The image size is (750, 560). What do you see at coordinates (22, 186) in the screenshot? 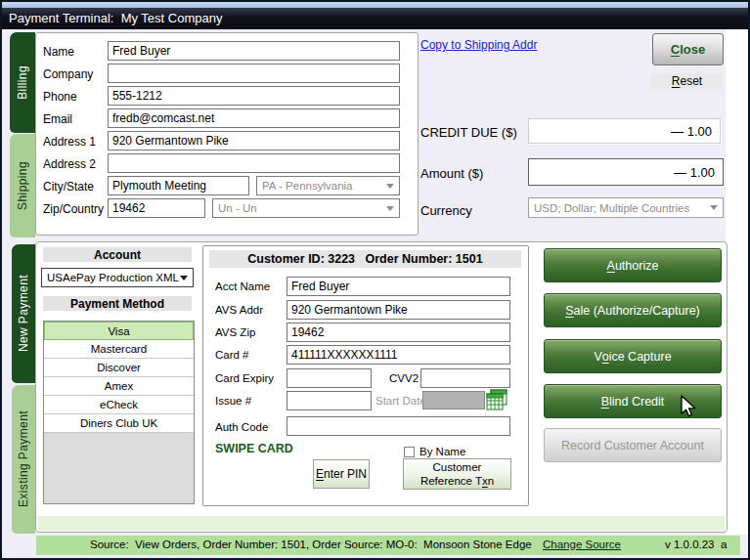
I see `tab-shipping: Shipping` at bounding box center [22, 186].